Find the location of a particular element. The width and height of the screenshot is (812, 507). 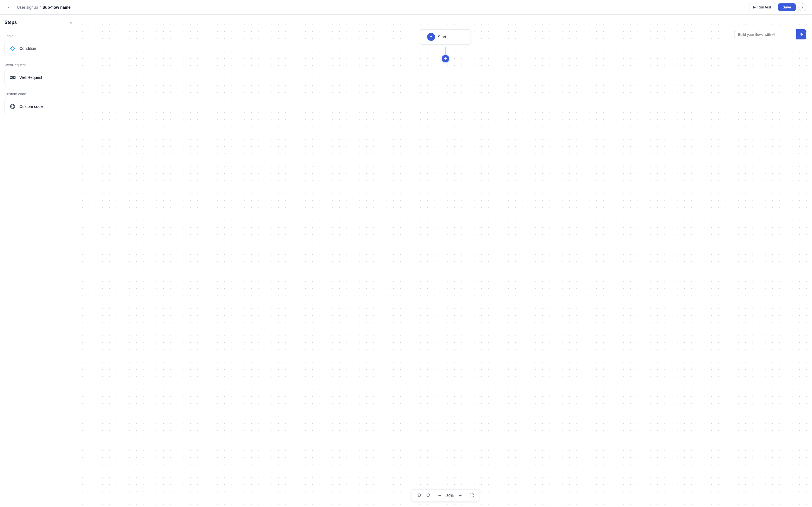

ai-input-container is located at coordinates (770, 34).